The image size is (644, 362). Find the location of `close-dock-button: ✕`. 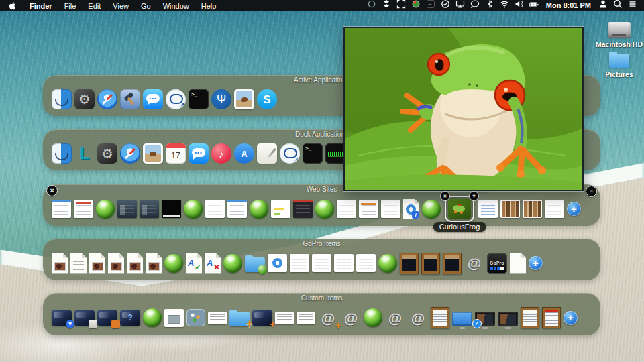

close-dock-button: ✕ is located at coordinates (52, 190).